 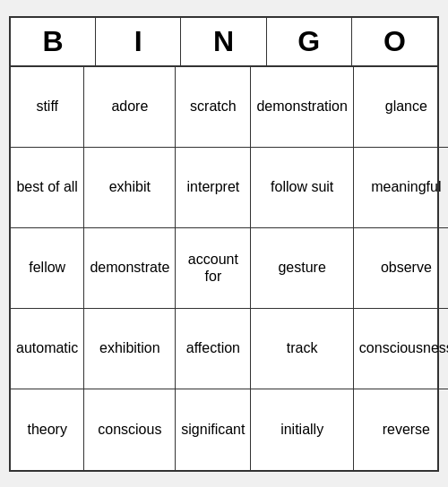 What do you see at coordinates (129, 267) in the screenshot?
I see `cell-text: demonstrate` at bounding box center [129, 267].